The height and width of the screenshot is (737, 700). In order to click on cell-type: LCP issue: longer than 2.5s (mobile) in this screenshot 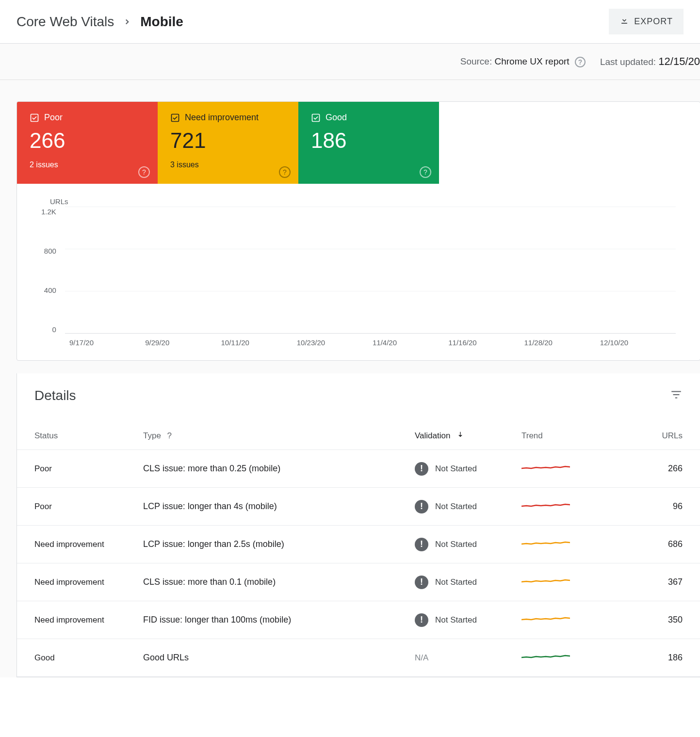, I will do `click(274, 545)`.